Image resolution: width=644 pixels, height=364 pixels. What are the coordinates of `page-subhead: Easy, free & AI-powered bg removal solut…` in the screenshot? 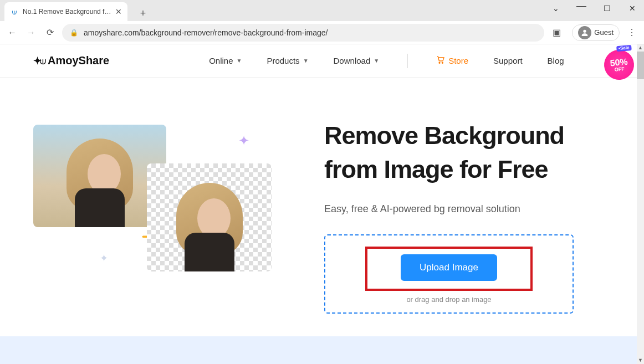 It's located at (468, 209).